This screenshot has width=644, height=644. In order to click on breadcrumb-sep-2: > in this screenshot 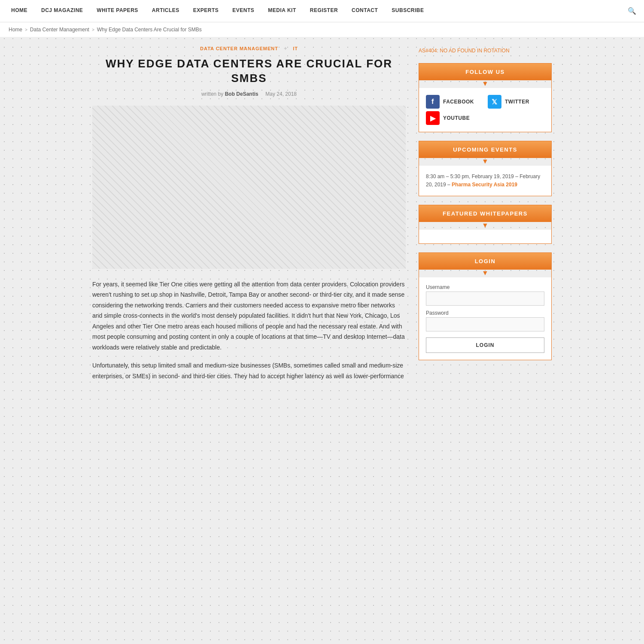, I will do `click(93, 30)`.